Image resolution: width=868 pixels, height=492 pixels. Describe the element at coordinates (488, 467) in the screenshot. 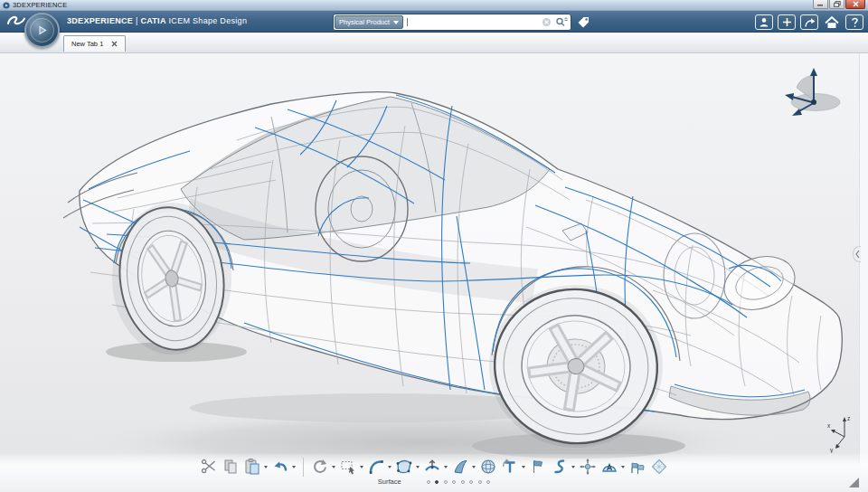

I see `sphere-button` at that location.